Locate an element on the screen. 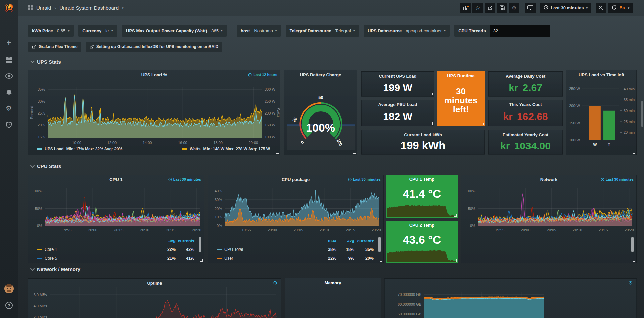 This screenshot has width=644, height=318. svg-text: 20:20 is located at coordinates (376, 230).